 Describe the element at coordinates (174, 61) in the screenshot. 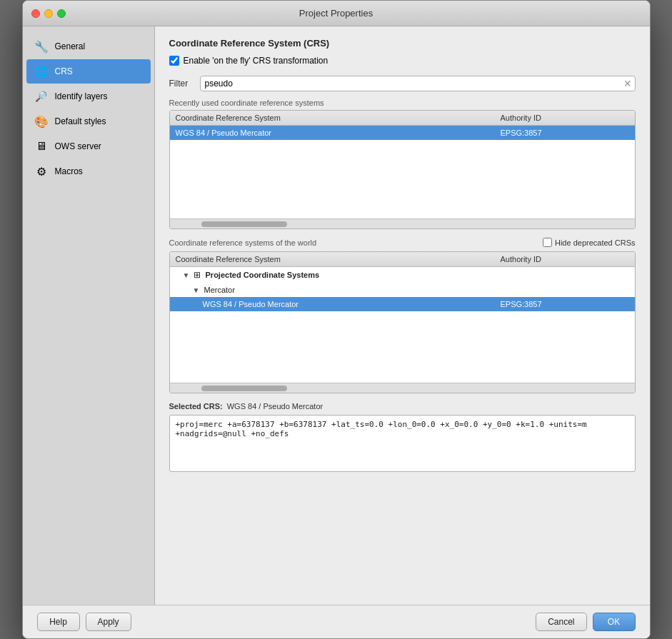

I see `enable-otf-checkbox` at that location.